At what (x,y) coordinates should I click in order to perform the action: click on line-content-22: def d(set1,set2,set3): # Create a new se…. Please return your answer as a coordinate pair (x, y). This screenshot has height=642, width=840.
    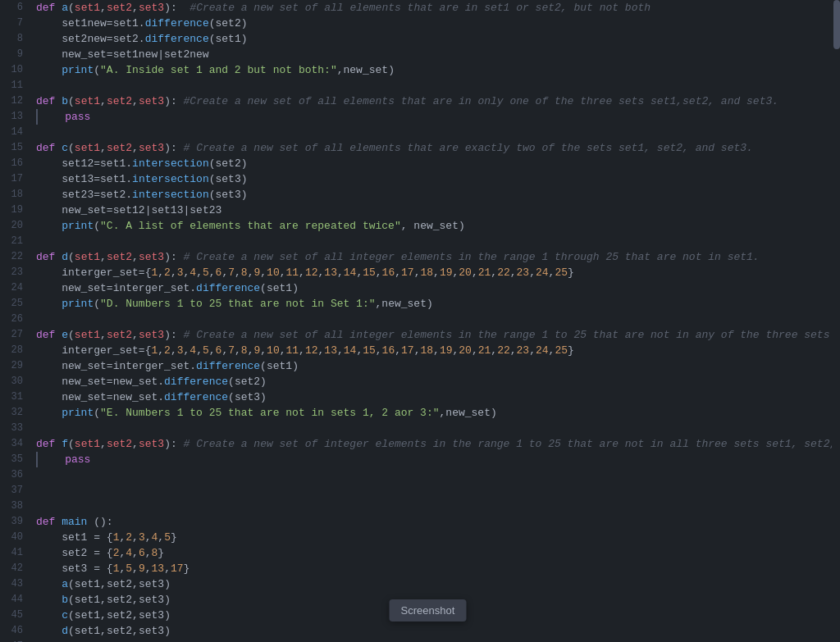
    Looking at the image, I should click on (436, 257).